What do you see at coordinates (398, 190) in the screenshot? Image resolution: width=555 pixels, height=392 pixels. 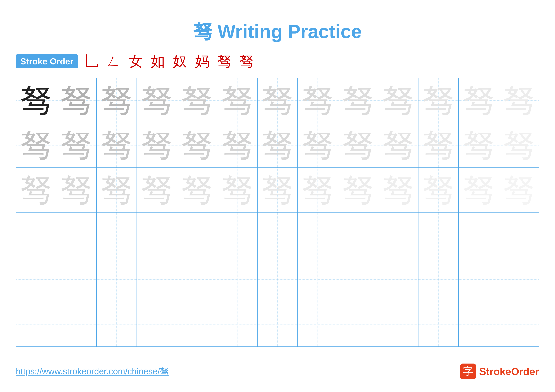 I see `cell-r3-c10: 驽` at bounding box center [398, 190].